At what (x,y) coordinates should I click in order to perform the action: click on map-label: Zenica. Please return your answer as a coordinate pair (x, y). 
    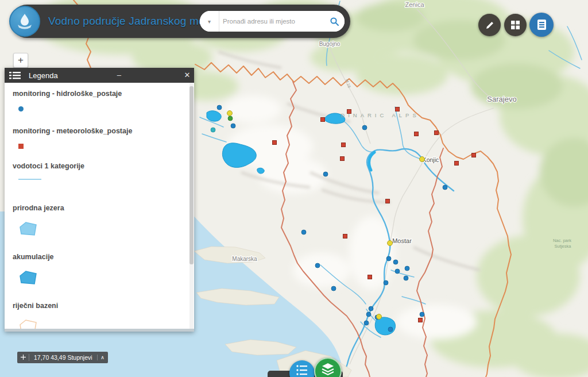
    Looking at the image, I should click on (415, 5).